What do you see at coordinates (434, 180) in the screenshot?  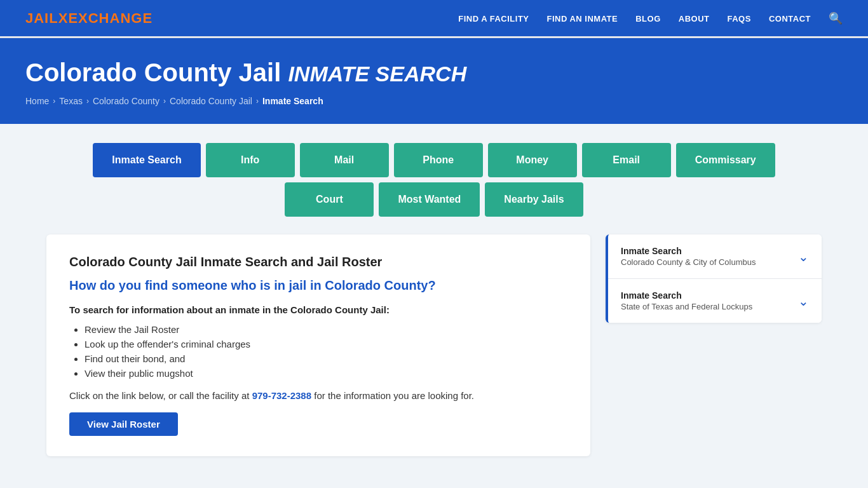 I see `tabs-container: Inmate Search Info Mail Phone Money Emai…` at bounding box center [434, 180].